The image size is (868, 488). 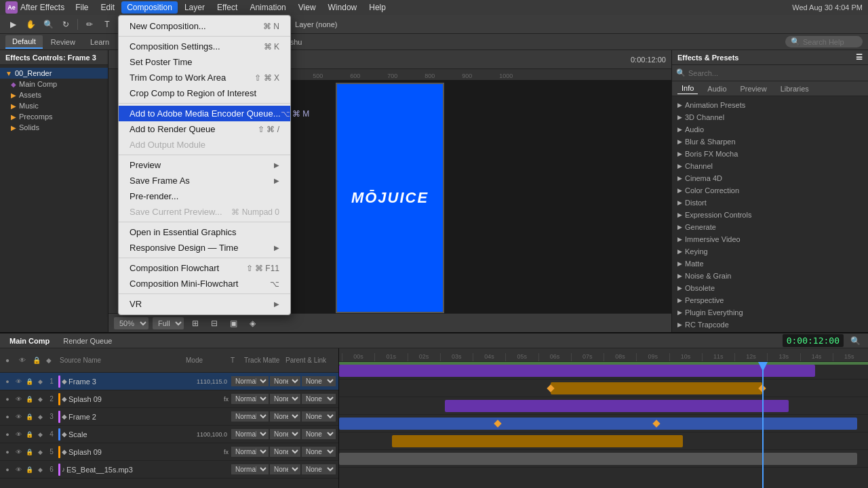 I want to click on dd-pre-render: Pre-render..., so click(x=205, y=197).